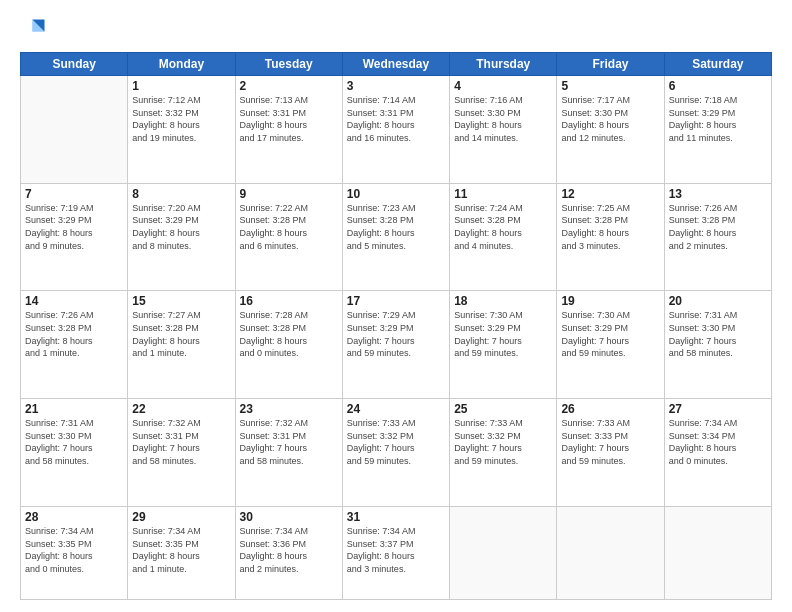 The height and width of the screenshot is (612, 792). I want to click on day-number: 4, so click(503, 86).